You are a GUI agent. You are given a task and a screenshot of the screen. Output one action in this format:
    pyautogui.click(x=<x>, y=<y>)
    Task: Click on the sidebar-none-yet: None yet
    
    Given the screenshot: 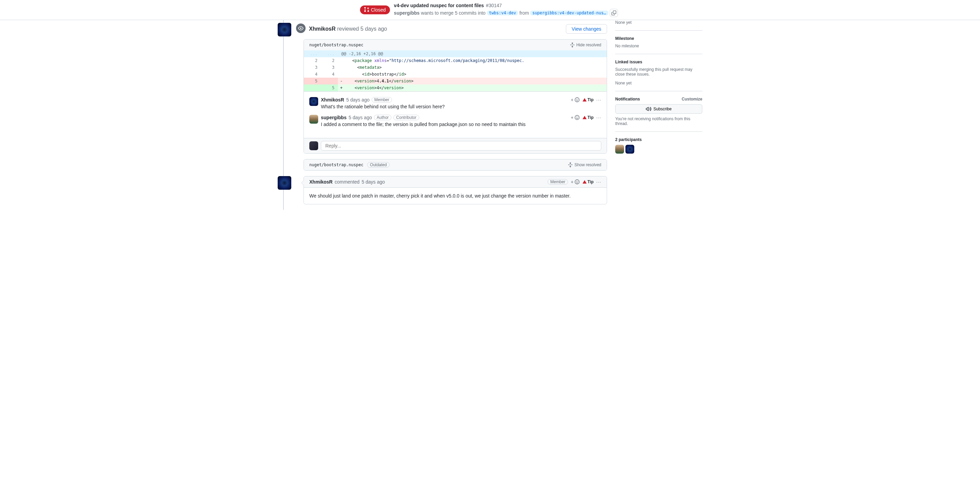 What is the action you would take?
    pyautogui.click(x=659, y=22)
    